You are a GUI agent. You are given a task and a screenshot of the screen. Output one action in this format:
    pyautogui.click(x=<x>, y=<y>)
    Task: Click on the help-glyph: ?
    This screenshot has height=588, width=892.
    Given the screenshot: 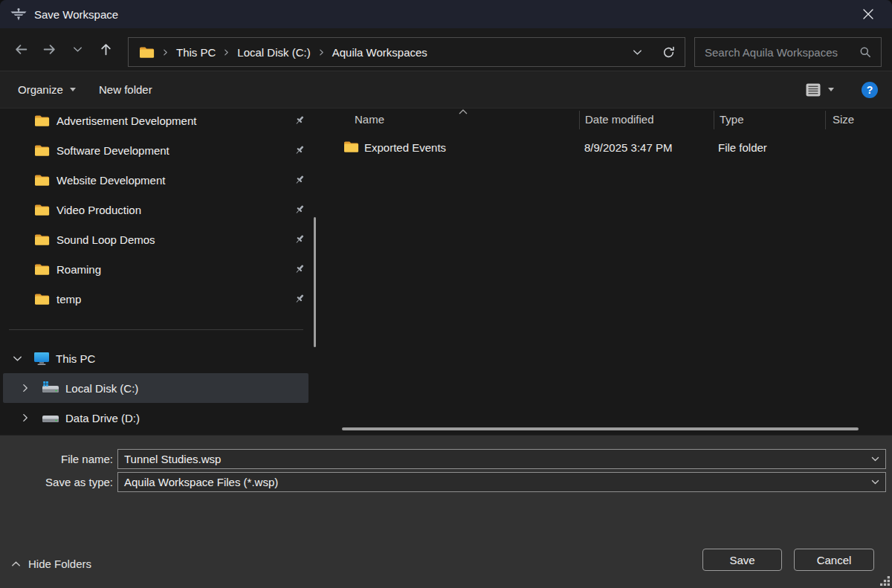 What is the action you would take?
    pyautogui.click(x=870, y=90)
    